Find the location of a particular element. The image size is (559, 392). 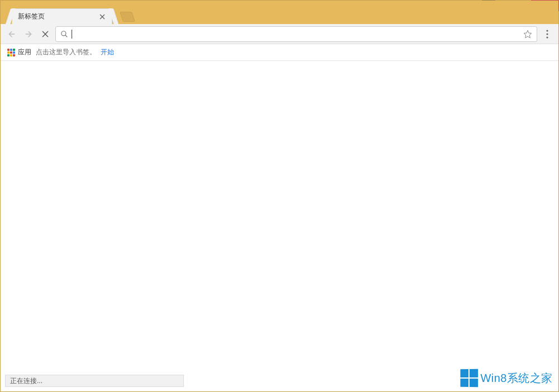

apps-label: 应用 is located at coordinates (25, 53).